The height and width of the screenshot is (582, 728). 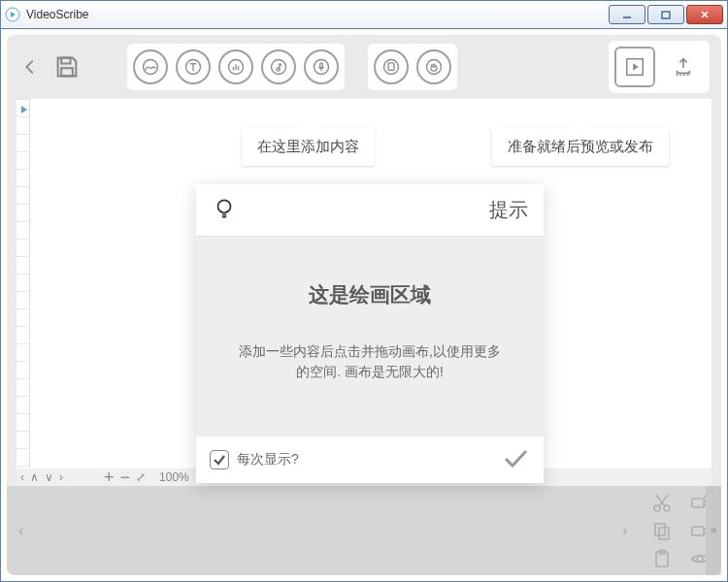 What do you see at coordinates (364, 15) in the screenshot?
I see `titlebar: VideoScribe` at bounding box center [364, 15].